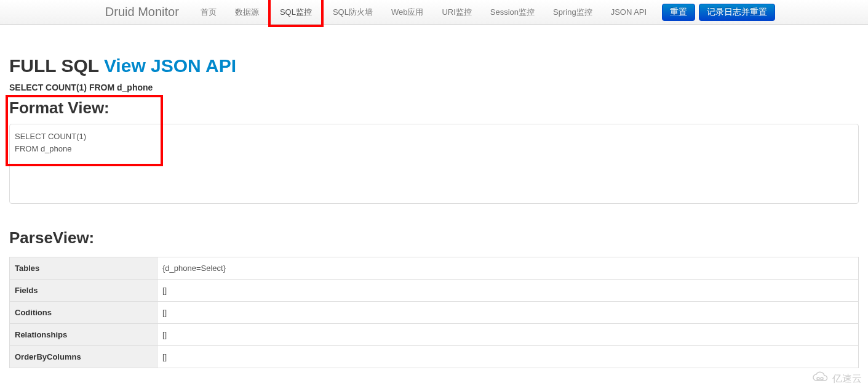  What do you see at coordinates (84, 313) in the screenshot?
I see `row-label-coditions: Coditions` at bounding box center [84, 313].